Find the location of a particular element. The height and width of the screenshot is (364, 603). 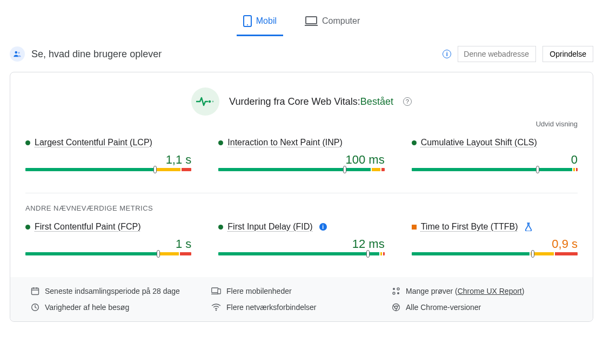

divider is located at coordinates (302, 193).